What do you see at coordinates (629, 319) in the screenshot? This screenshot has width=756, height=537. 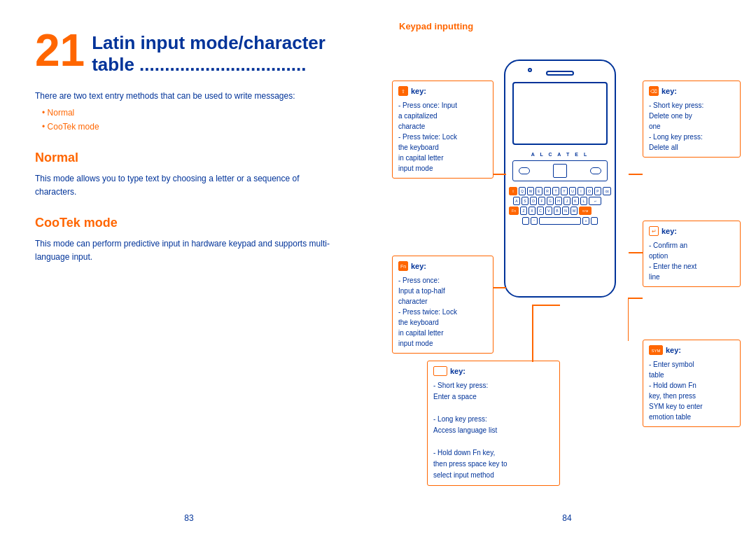 I see `line-sym-v` at bounding box center [629, 319].